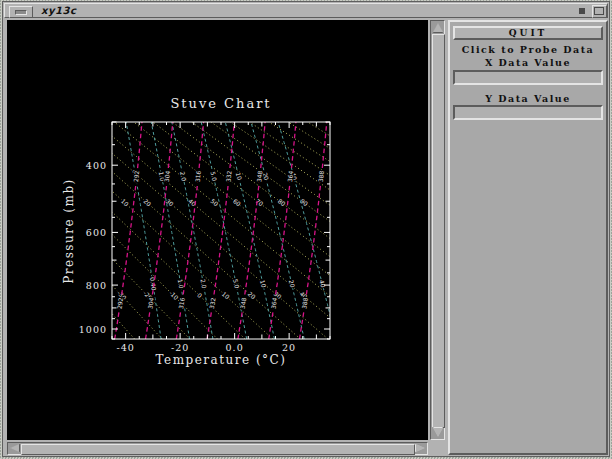  I want to click on titlebar: xy13c, so click(306, 10).